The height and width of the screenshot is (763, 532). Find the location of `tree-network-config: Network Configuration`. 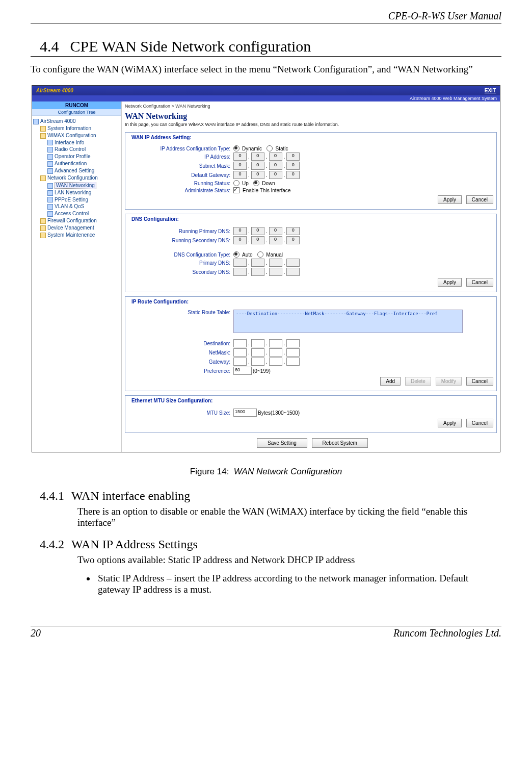

tree-network-config: Network Configuration is located at coordinates (76, 178).